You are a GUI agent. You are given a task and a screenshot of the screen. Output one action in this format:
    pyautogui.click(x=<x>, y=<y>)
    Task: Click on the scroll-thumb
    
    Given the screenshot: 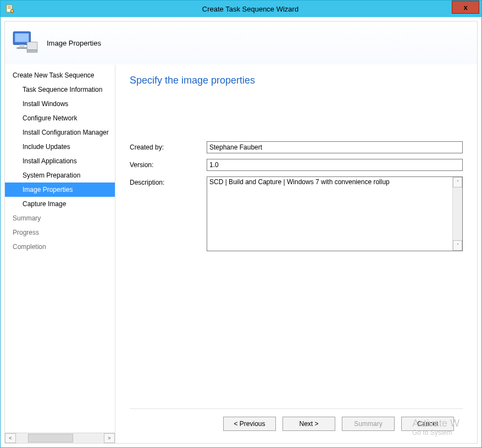 What is the action you would take?
    pyautogui.click(x=51, y=438)
    